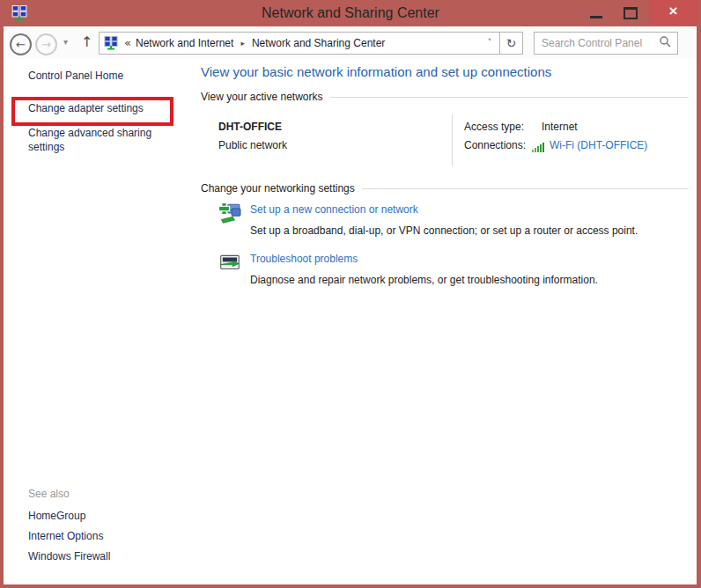 The height and width of the screenshot is (588, 701). Describe the element at coordinates (350, 43) in the screenshot. I see `navigation-toolbar: ← → ▾ ↑ « Network and Internet ▸ Network…` at that location.